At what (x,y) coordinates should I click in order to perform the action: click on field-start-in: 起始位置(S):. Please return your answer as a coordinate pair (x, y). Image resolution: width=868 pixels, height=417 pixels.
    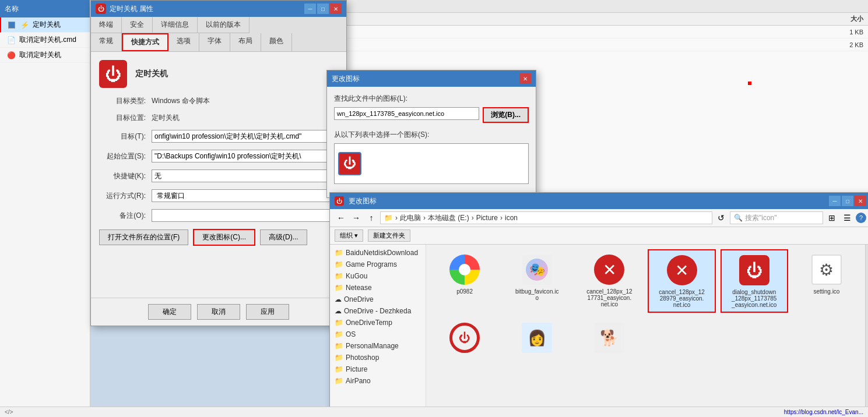
    Looking at the image, I should click on (219, 156).